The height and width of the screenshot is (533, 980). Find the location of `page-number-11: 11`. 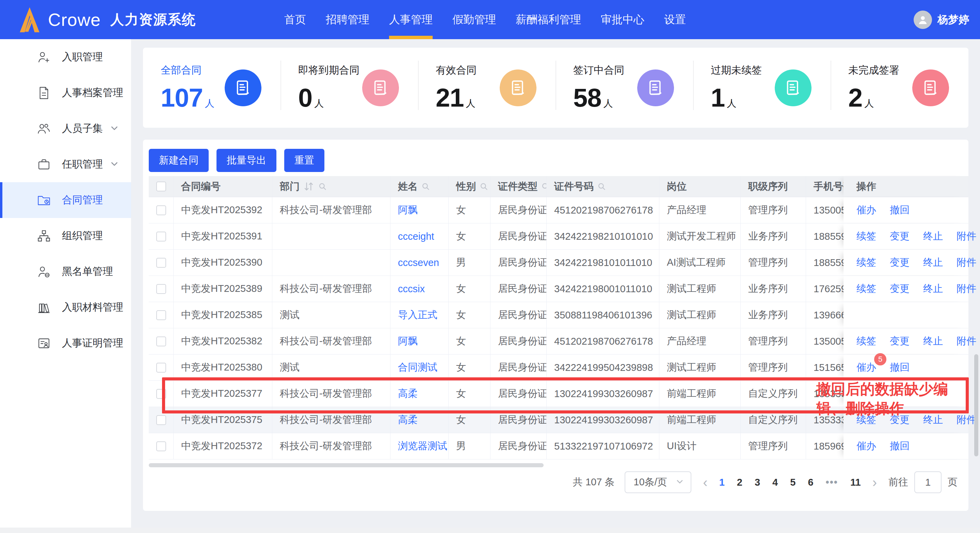

page-number-11: 11 is located at coordinates (856, 482).